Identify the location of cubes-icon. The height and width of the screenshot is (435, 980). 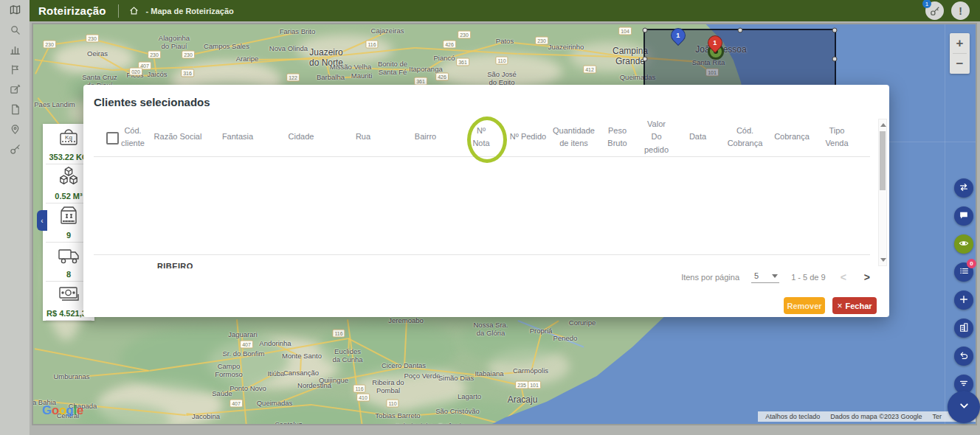
(69, 178).